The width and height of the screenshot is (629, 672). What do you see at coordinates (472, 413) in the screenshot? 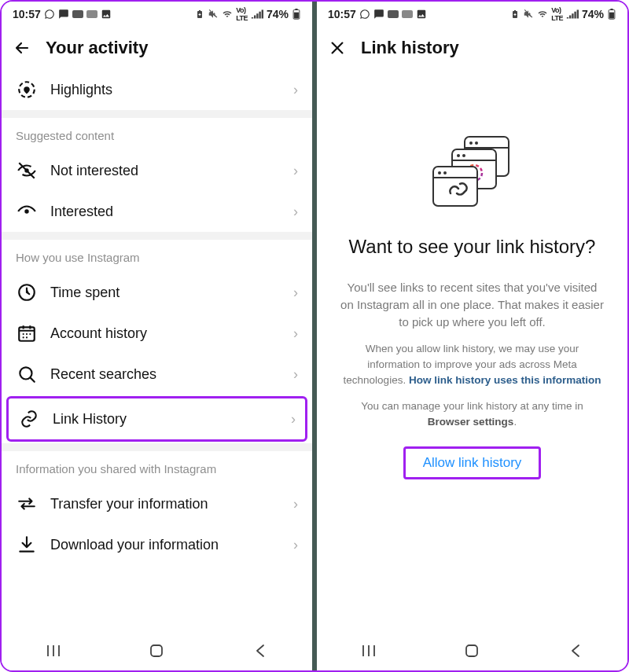
I see `empty-p3: You can manage your link history at any …` at bounding box center [472, 413].